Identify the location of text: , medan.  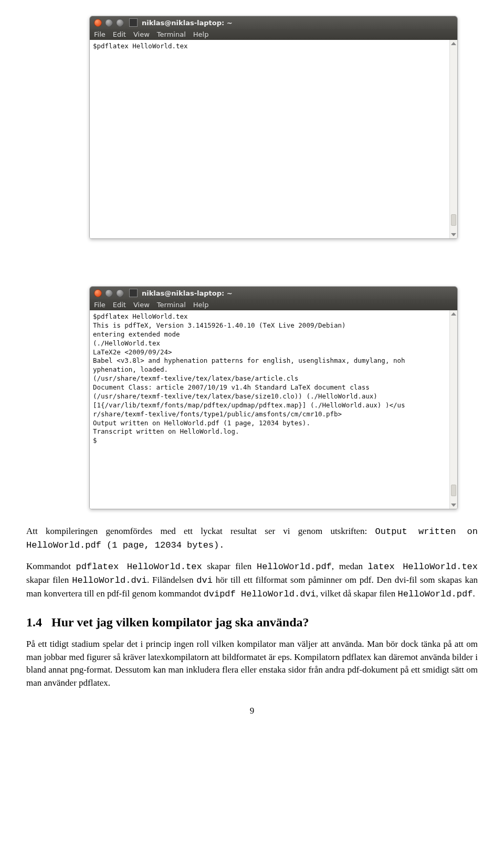
(350, 566).